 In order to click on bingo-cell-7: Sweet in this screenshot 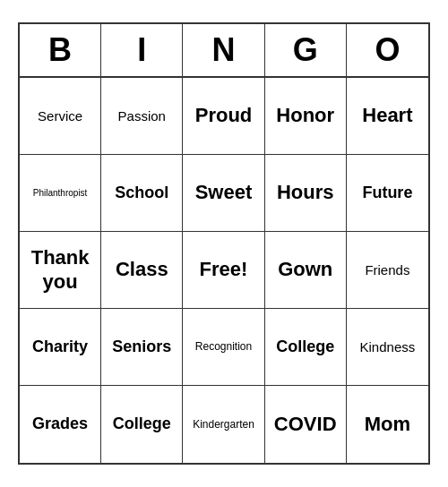, I will do `click(224, 193)`.